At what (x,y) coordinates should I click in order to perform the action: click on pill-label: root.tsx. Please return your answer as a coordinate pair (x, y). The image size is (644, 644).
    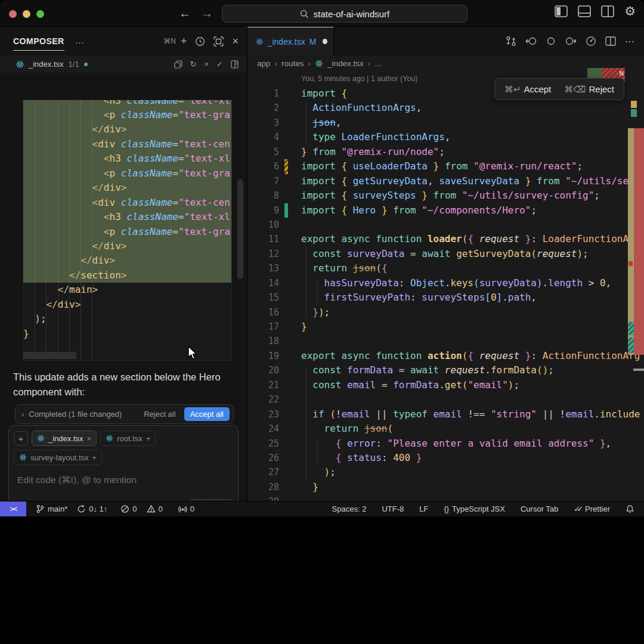
    Looking at the image, I should click on (130, 439).